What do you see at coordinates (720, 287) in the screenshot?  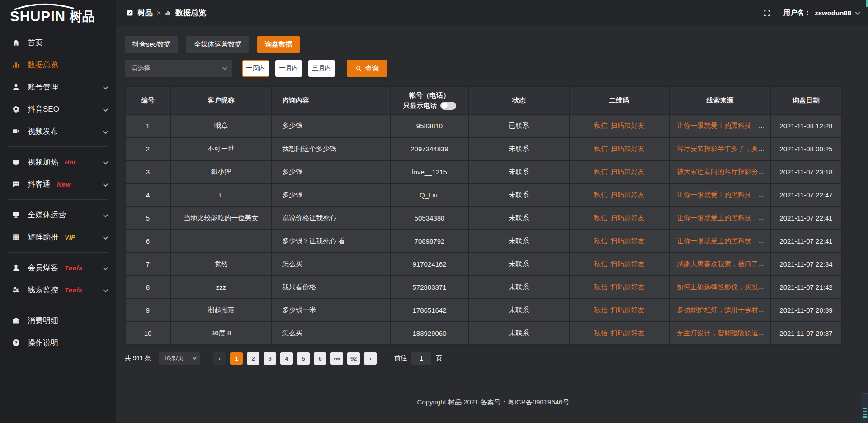 I see `cell-source: 如何正确选择投影仪，买投影...` at bounding box center [720, 287].